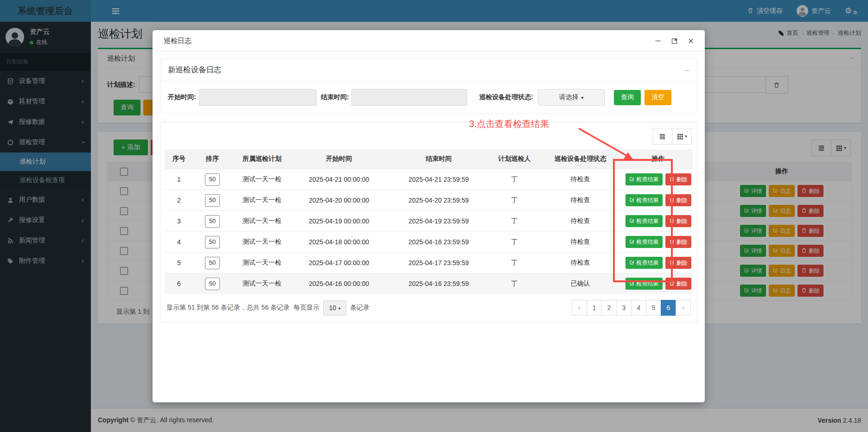  What do you see at coordinates (609, 308) in the screenshot?
I see `page-2: 2` at bounding box center [609, 308].